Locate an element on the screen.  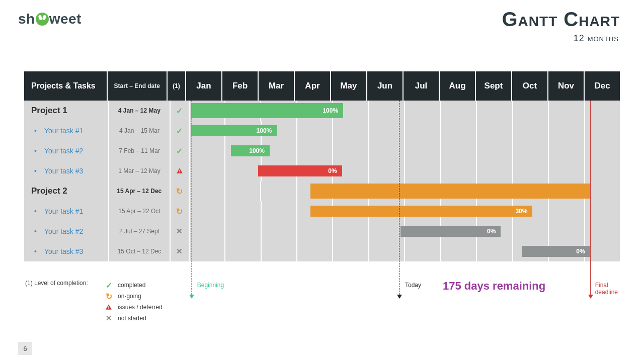
brand-icon is located at coordinates (42, 19).